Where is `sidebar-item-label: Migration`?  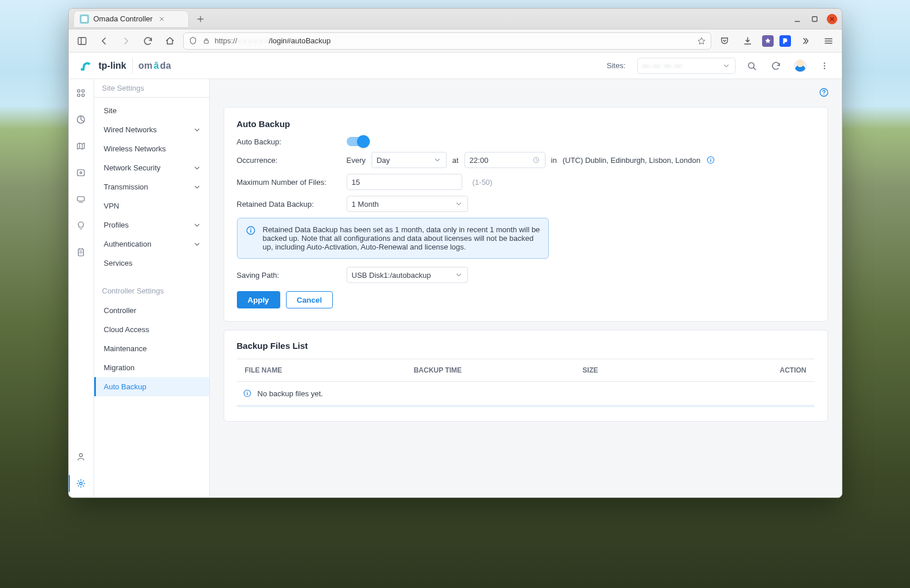
sidebar-item-label: Migration is located at coordinates (119, 367).